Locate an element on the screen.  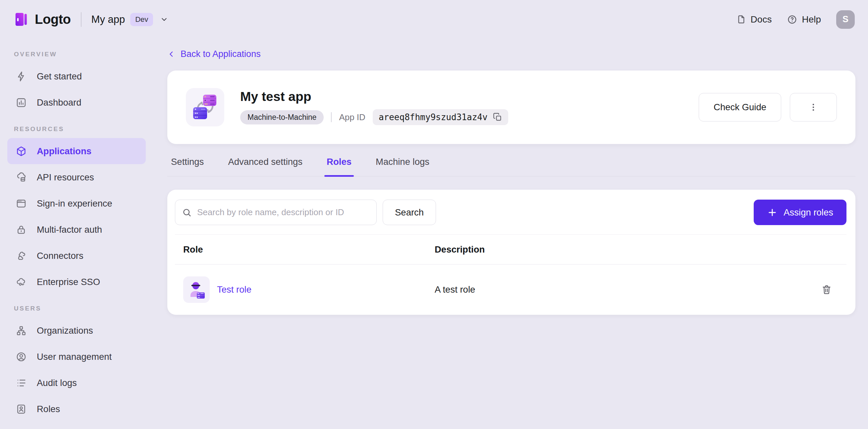
docs-link: Docs is located at coordinates (754, 20).